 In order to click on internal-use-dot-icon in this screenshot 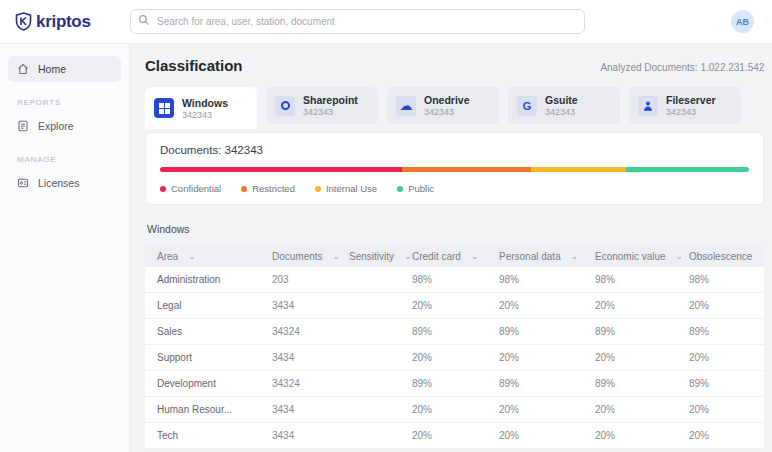, I will do `click(318, 189)`.